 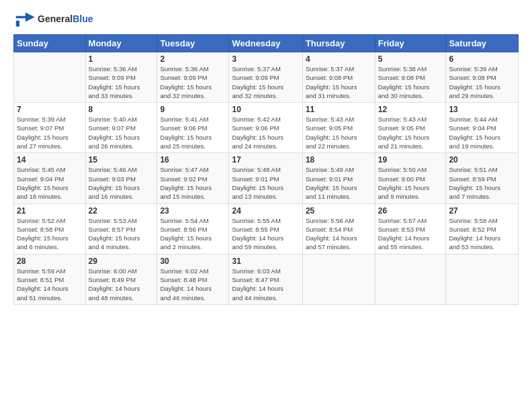 What do you see at coordinates (193, 234) in the screenshot?
I see `day-info: Sunrise: 5:54 AM Sunset: 8:56 PM Dayligh…` at bounding box center [193, 234].